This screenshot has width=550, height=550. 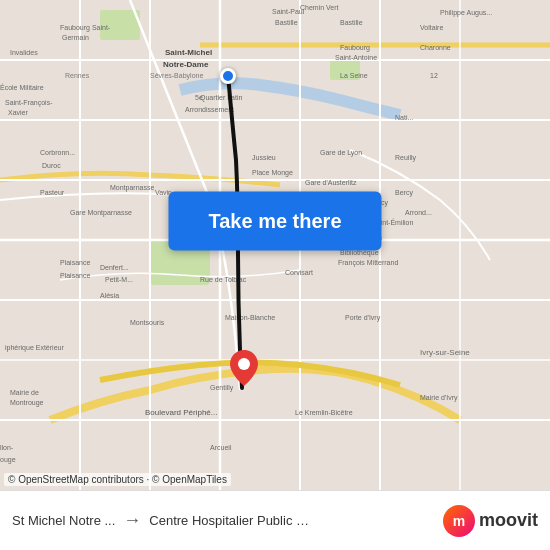 What do you see at coordinates (264, 158) in the screenshot?
I see `svg-text: Jussieu` at bounding box center [264, 158].